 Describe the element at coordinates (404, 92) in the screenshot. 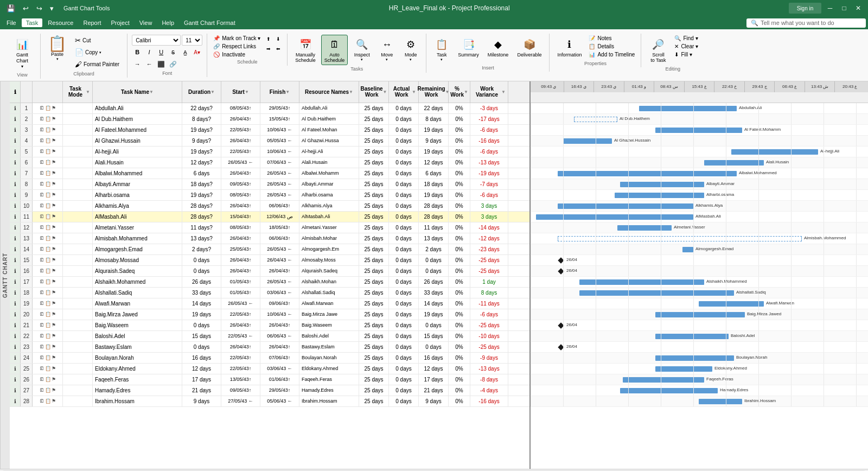

I see `actual-col-header: Actual Work ▼` at that location.